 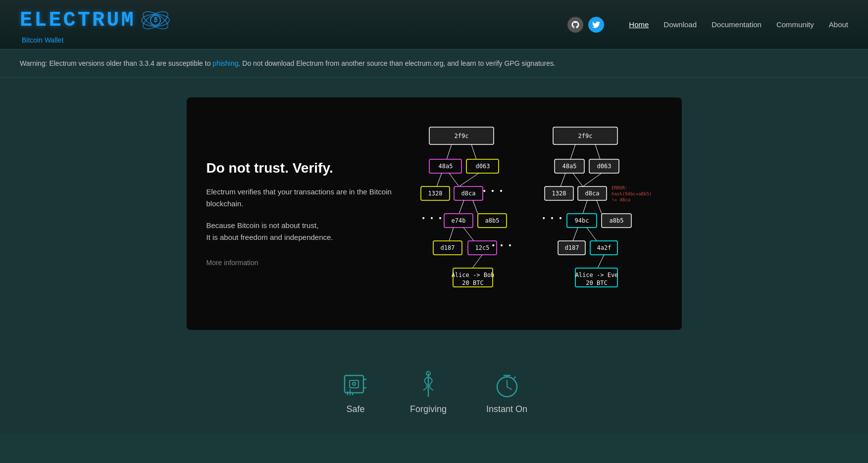 What do you see at coordinates (472, 275) in the screenshot?
I see `svg-text: Alice -> Bob` at bounding box center [472, 275].